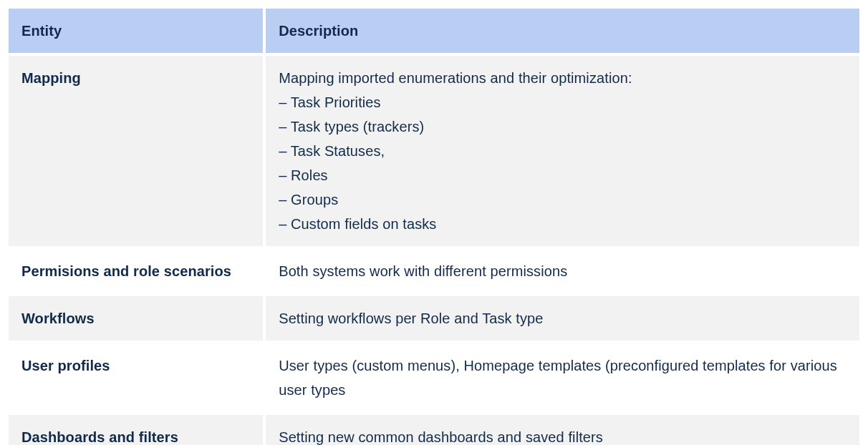  What do you see at coordinates (136, 318) in the screenshot?
I see `cell-entity: Workflows` at bounding box center [136, 318].